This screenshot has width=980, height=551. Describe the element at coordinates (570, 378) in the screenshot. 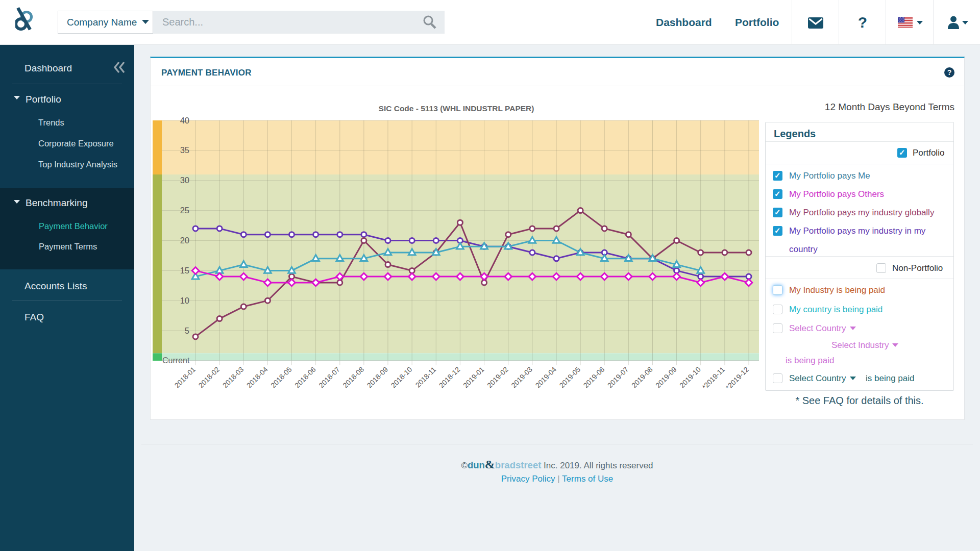

I see `svg-text: 2019-05` at that location.